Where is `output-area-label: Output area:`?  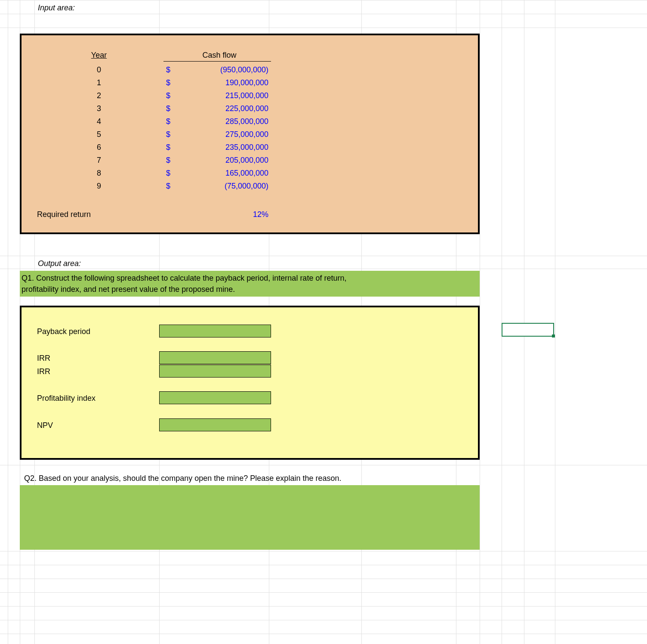 output-area-label: Output area: is located at coordinates (59, 263).